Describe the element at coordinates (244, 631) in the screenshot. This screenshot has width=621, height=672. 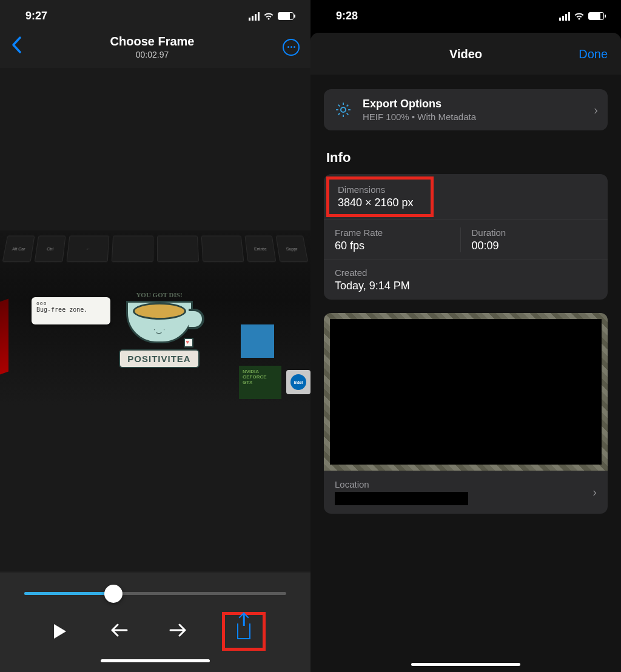
I see `share-button-highlighted` at that location.